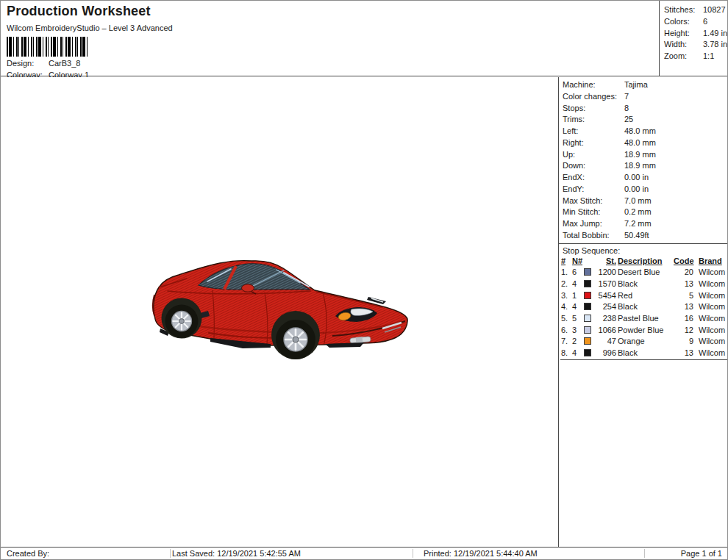 Image resolution: width=728 pixels, height=560 pixels. What do you see at coordinates (629, 120) in the screenshot?
I see `machine-info-value: 25` at bounding box center [629, 120].